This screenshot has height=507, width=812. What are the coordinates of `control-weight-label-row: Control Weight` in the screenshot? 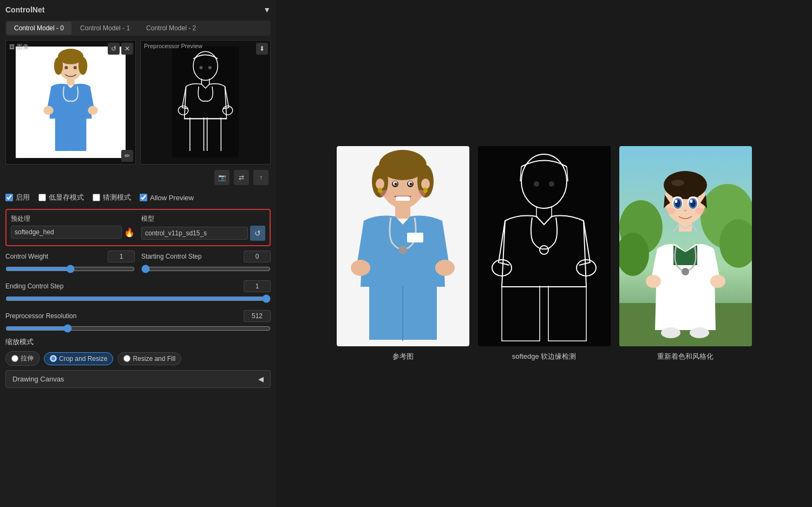 It's located at (70, 256).